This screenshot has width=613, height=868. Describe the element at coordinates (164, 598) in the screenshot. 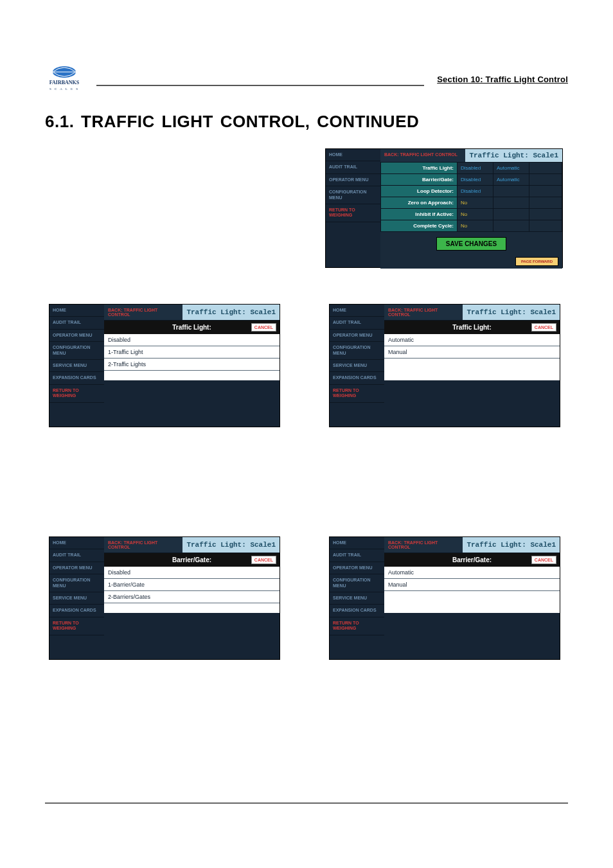

I see `barrier-gate-count-panel: HOMEAUDIT TRAILOPERATOR MENUCONFIGURATIO…` at that location.